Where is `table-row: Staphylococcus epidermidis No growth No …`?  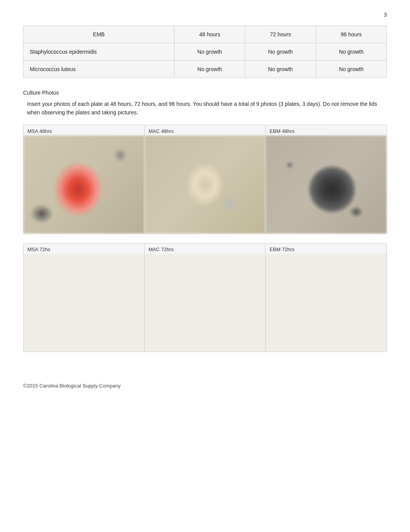
table-row: Staphylococcus epidermidis No growth No … is located at coordinates (205, 52).